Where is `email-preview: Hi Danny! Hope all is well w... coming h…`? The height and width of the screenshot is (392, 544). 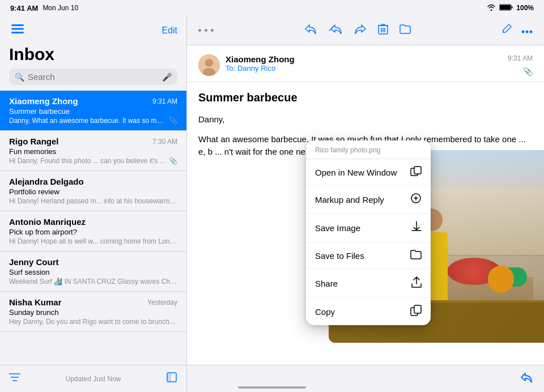
email-preview: Hi Danny! Hope all is well w... coming h… is located at coordinates (93, 241).